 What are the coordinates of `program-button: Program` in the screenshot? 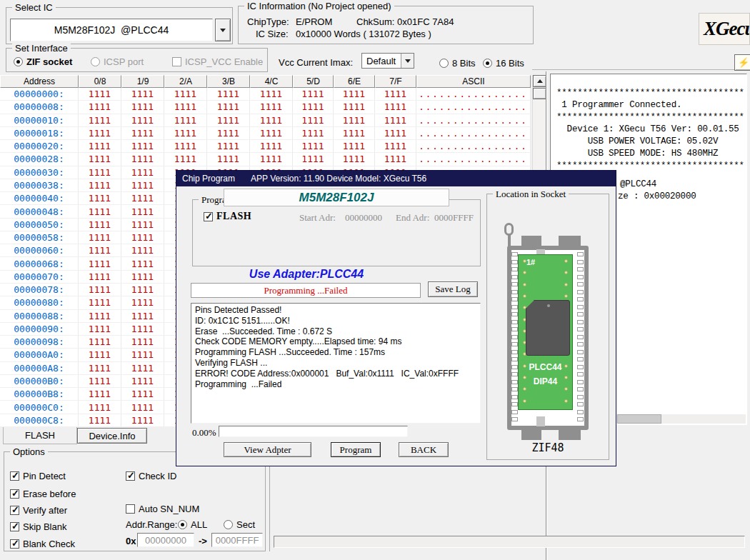 It's located at (356, 450).